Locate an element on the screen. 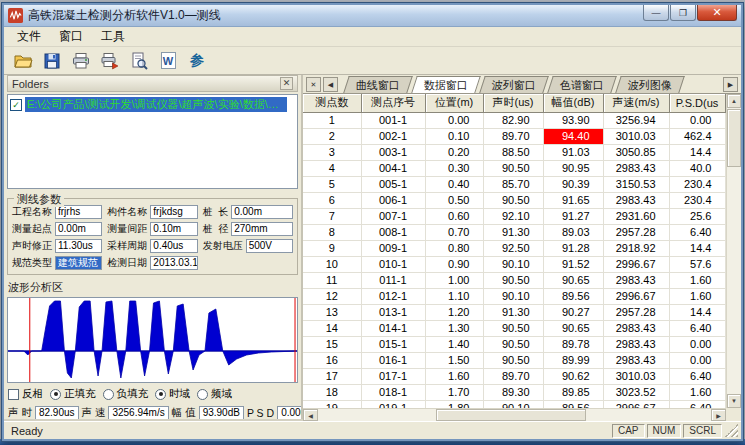 This screenshot has width=745, height=445. table-row: 8008-10.7091.3089.032957.286.40 is located at coordinates (514, 232).